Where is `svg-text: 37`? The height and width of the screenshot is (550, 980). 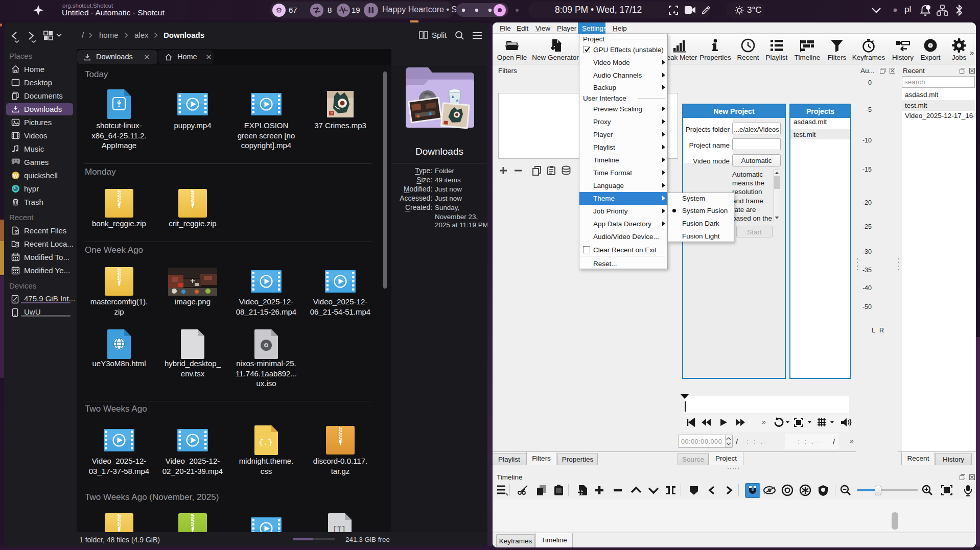
svg-text: 37 is located at coordinates (332, 113).